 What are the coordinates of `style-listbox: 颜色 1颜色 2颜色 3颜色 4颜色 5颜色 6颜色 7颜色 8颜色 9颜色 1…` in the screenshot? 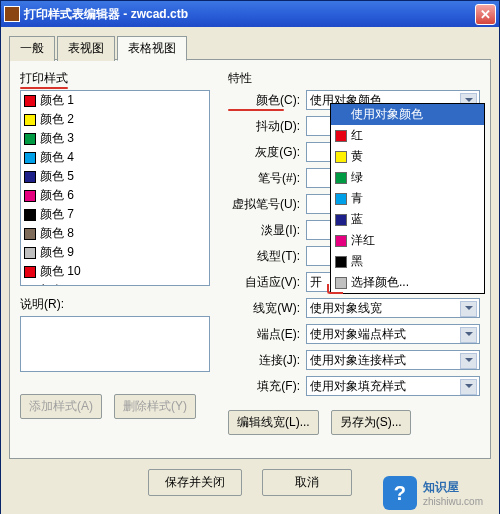 It's located at (115, 188).